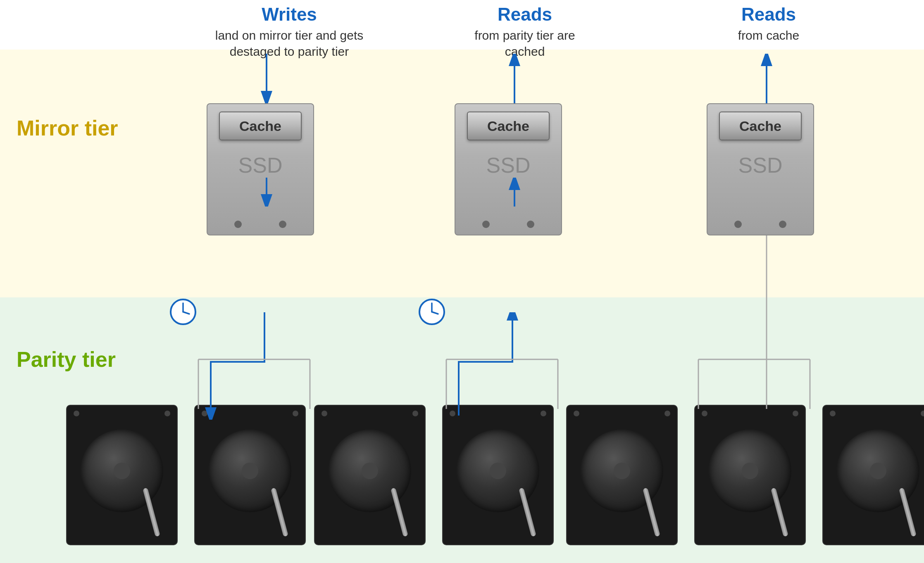  I want to click on hdd1-platter, so click(122, 471).